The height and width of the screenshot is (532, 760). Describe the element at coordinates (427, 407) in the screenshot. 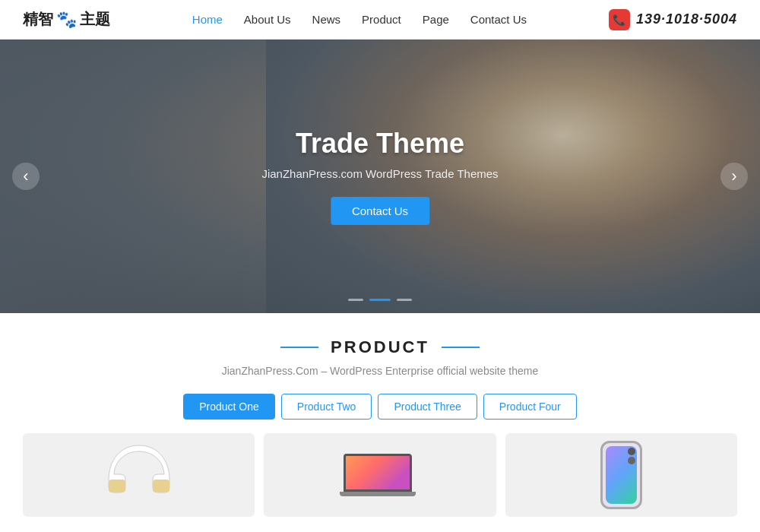

I see `product-tab-three: Product Three` at that location.